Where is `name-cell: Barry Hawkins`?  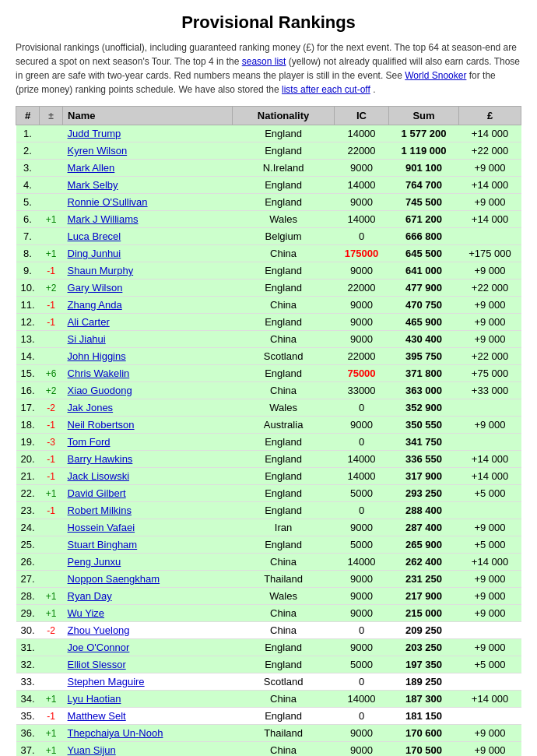
name-cell: Barry Hawkins is located at coordinates (148, 459).